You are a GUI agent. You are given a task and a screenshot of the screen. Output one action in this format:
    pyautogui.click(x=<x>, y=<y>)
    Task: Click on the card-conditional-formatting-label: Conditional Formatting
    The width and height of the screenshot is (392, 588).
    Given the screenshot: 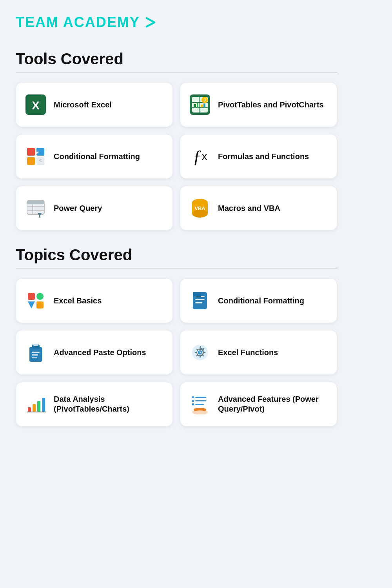 What is the action you would take?
    pyautogui.click(x=97, y=157)
    